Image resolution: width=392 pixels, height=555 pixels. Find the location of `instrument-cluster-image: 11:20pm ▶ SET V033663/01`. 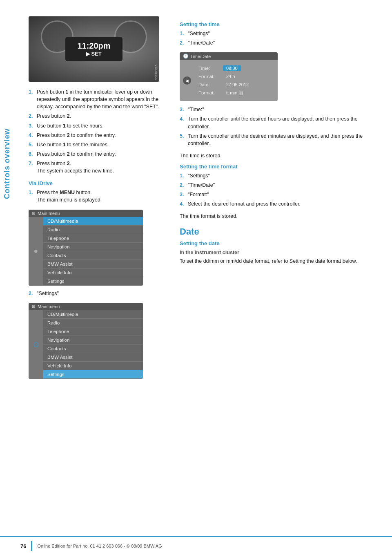

instrument-cluster-image: 11:20pm ▶ SET V033663/01 is located at coordinates (94, 49).